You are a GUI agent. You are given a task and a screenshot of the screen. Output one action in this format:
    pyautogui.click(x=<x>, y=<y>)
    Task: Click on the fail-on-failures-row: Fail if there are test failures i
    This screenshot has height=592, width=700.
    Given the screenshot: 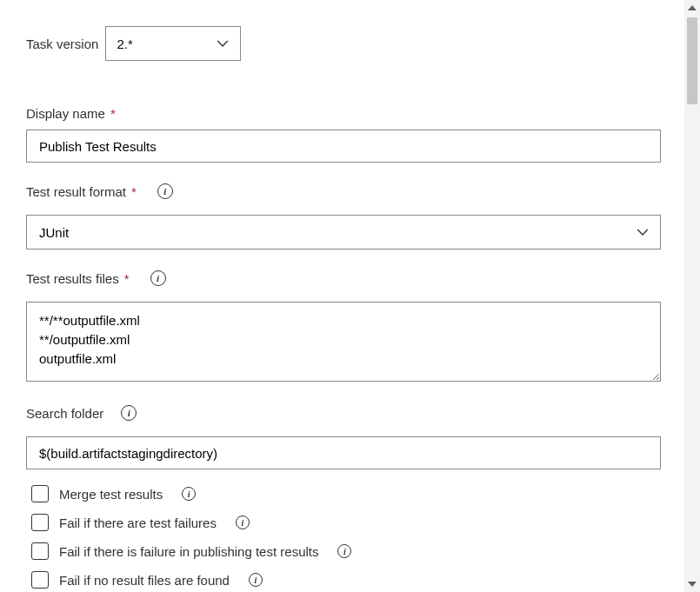 What is the action you would take?
    pyautogui.click(x=346, y=522)
    